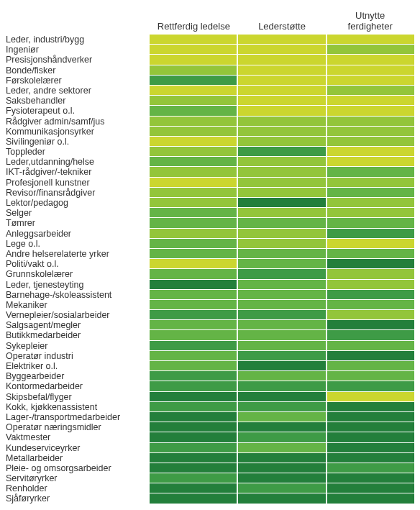  What do you see at coordinates (78, 70) in the screenshot?
I see `row-label: Bonde/fisker` at bounding box center [78, 70].